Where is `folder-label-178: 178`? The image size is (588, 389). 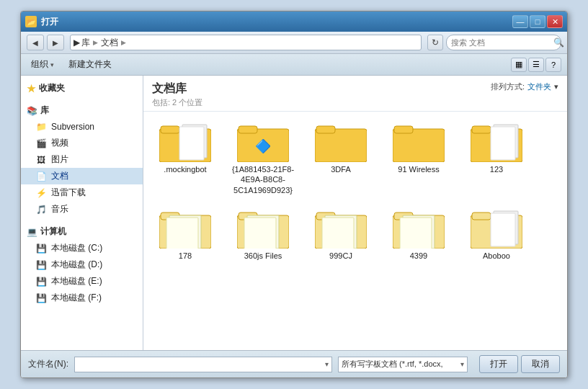
folder-label-178: 178 is located at coordinates (185, 256).